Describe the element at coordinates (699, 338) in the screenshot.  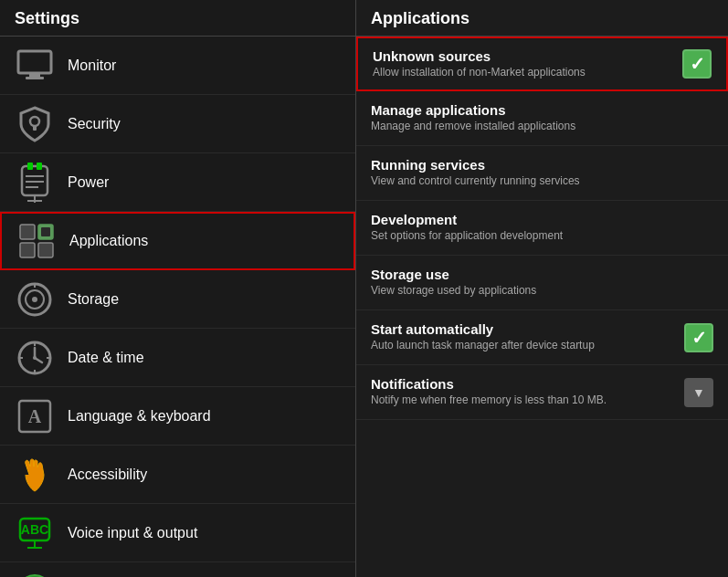
I see `start-automatically-checkbox` at that location.